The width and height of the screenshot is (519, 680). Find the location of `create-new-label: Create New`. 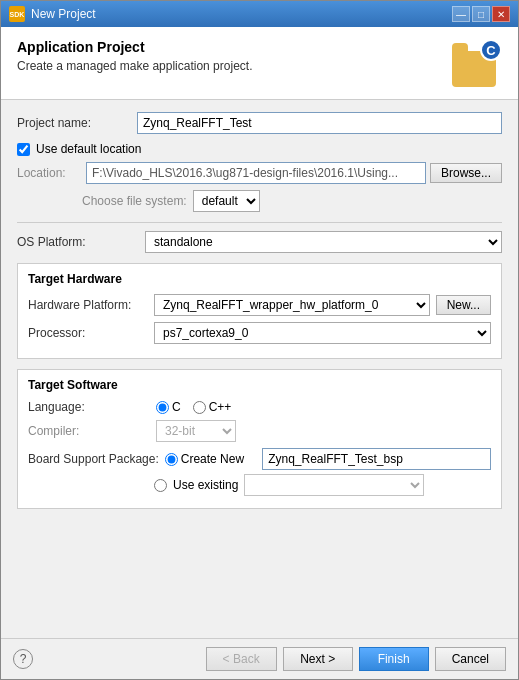

create-new-label: Create New is located at coordinates (212, 459).